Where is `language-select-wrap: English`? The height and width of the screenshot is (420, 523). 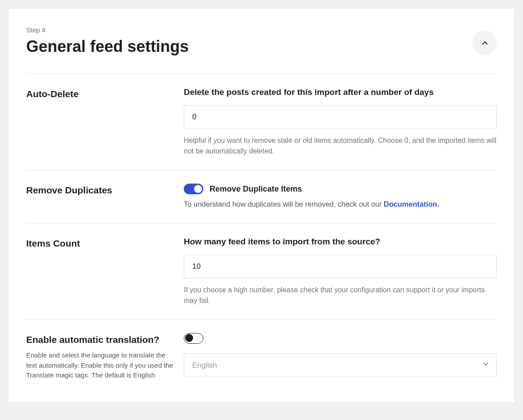
language-select-wrap: English is located at coordinates (340, 365).